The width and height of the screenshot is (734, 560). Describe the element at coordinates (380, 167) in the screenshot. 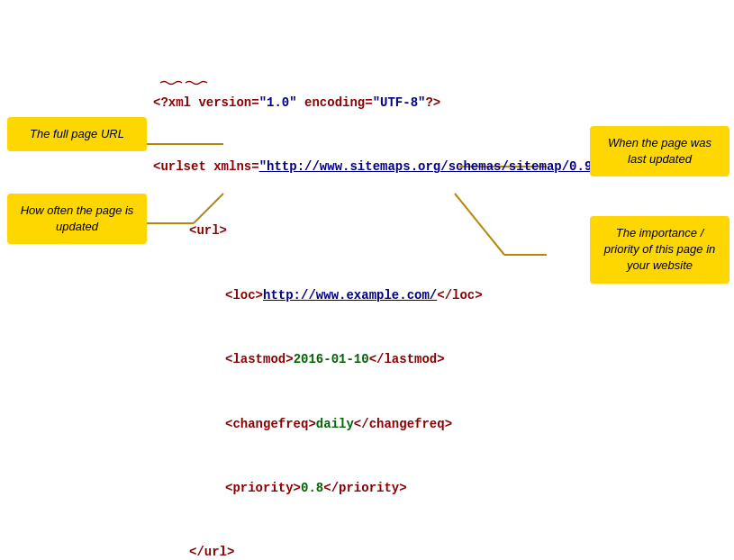

I see `urlset-open: <urlset xmlns="http://www.sitemaps.org/s…` at that location.